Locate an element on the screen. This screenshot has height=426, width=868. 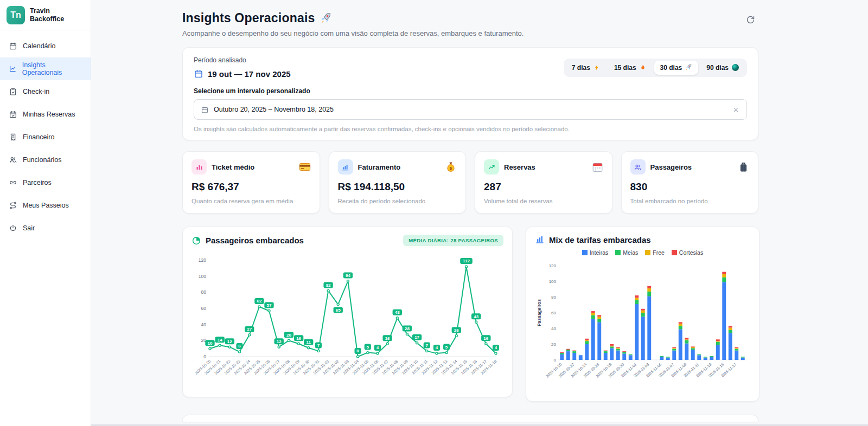
period-summary: Período analisado 19 out — 17 nov 2025 is located at coordinates (242, 67).